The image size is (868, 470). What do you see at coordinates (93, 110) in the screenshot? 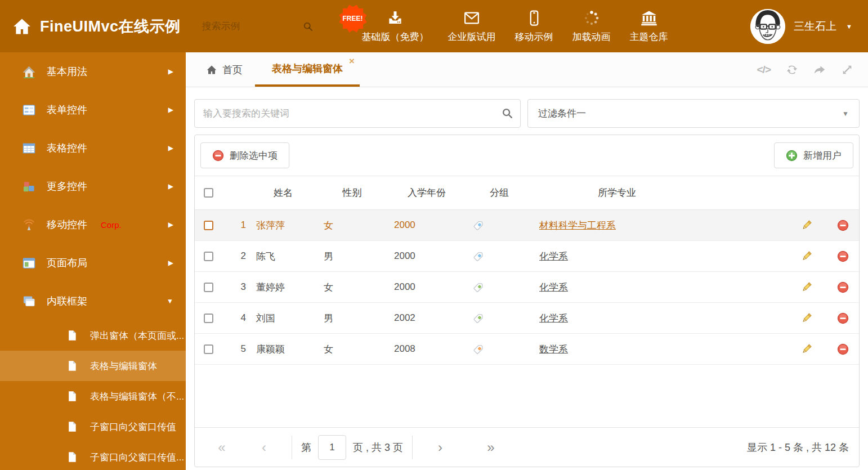
I see `sidebar-item: 表单控件 ▶` at bounding box center [93, 110].